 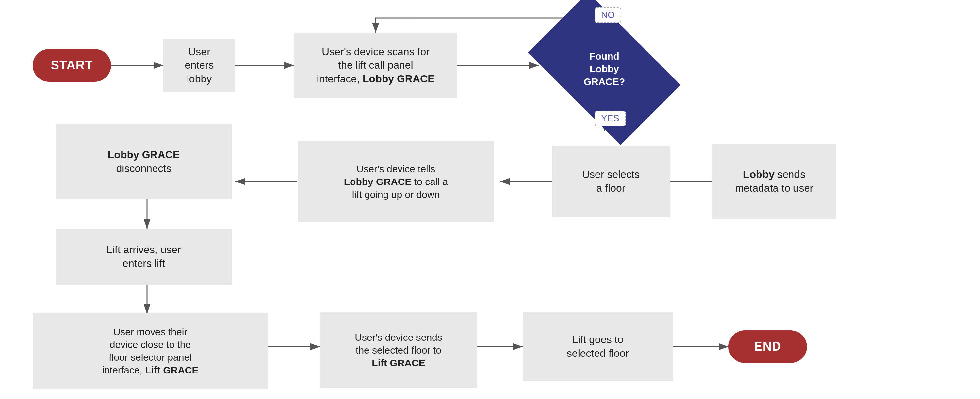 I want to click on lobby-sends-metadata-node: Lobby sendsmetadata to user, so click(x=774, y=182).